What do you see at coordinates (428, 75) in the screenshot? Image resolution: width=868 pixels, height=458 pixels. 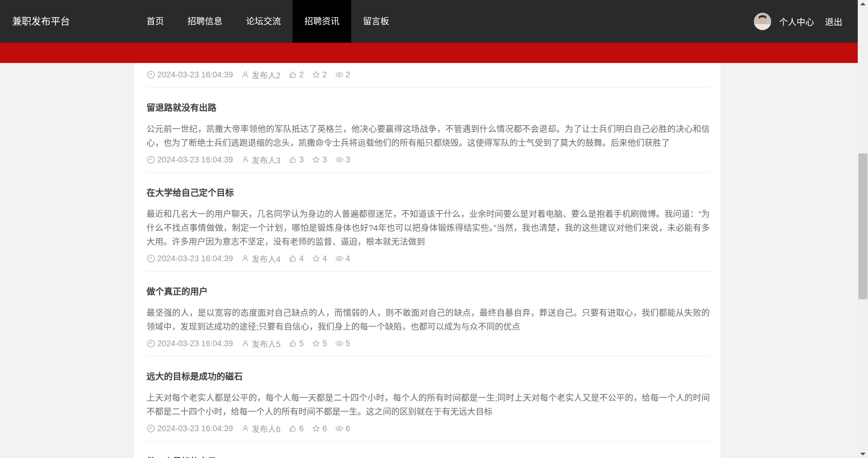 I see `news-item-partial-top: 2024-03-23 16:04:39 发布人2 2 2` at bounding box center [428, 75].